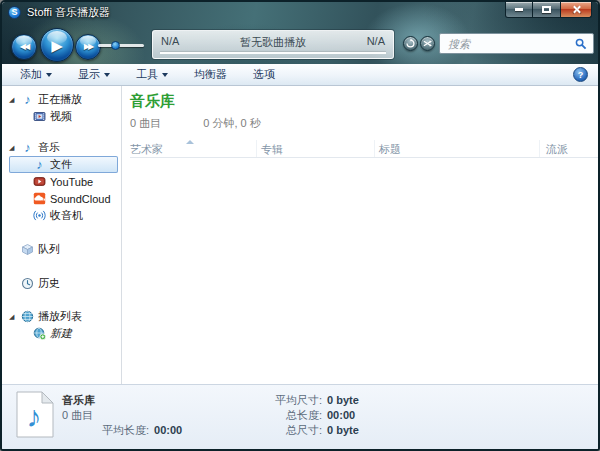 The image size is (600, 451). What do you see at coordinates (264, 74) in the screenshot?
I see `menu-options: 选项` at bounding box center [264, 74].